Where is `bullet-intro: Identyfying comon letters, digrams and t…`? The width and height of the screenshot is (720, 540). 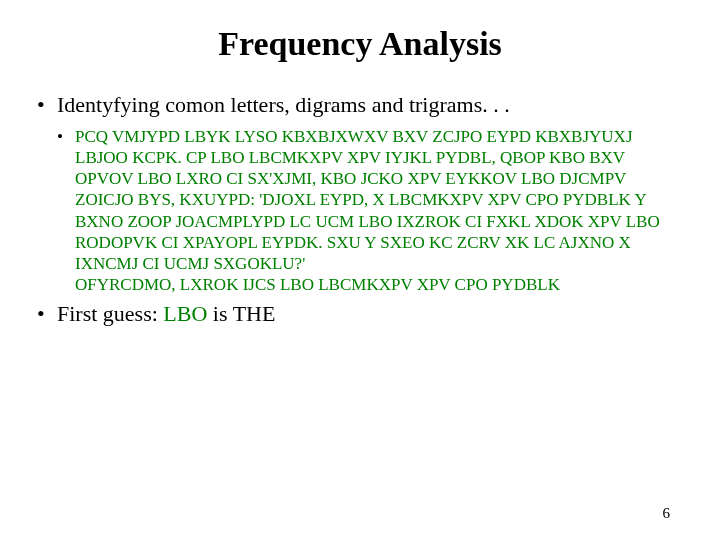 bullet-intro: Identyfying comon letters, digrams and t… is located at coordinates (360, 106).